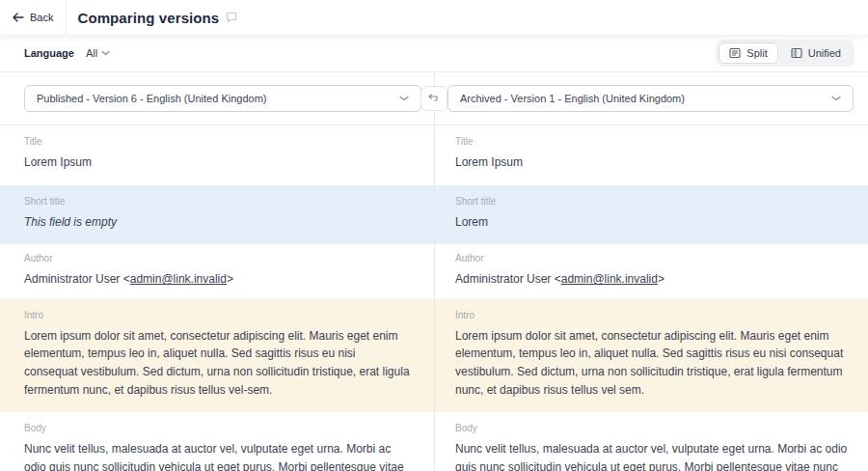  Describe the element at coordinates (735, 53) in the screenshot. I see `split-view-icon` at that location.